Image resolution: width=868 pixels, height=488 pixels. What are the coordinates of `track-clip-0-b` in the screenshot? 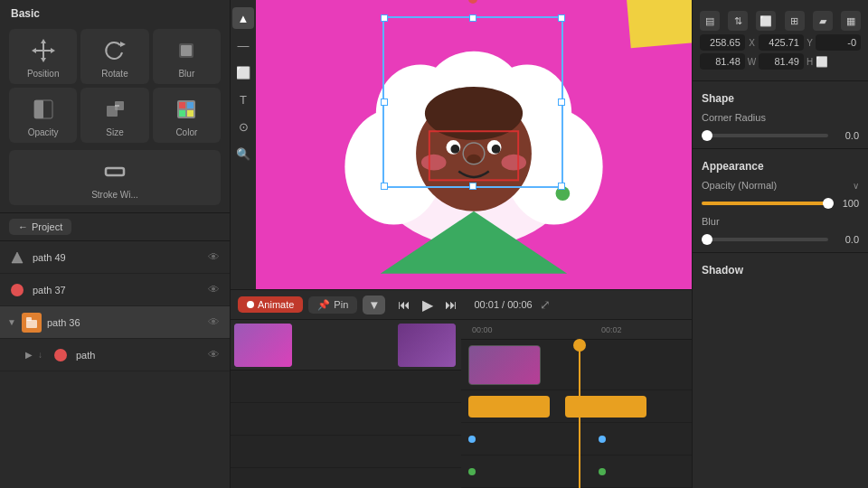 It's located at (606, 407).